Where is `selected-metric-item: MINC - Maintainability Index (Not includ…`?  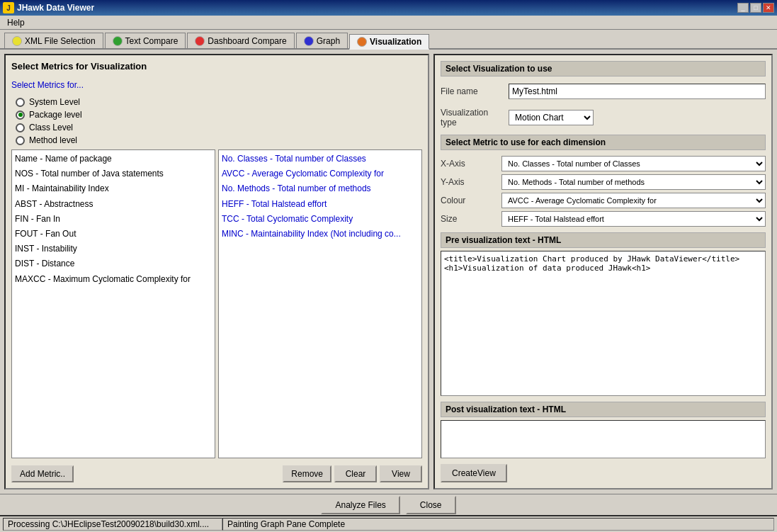
selected-metric-item: MINC - Maintainability Index (Not includ… is located at coordinates (320, 234).